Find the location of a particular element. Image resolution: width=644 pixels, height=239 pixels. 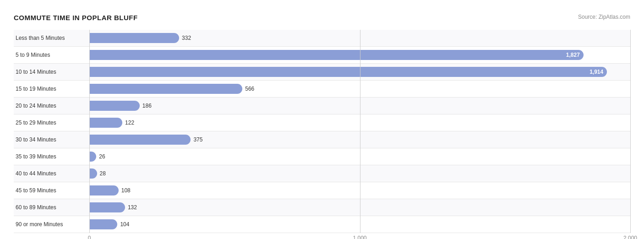

bar-value: 108 is located at coordinates (126, 190).